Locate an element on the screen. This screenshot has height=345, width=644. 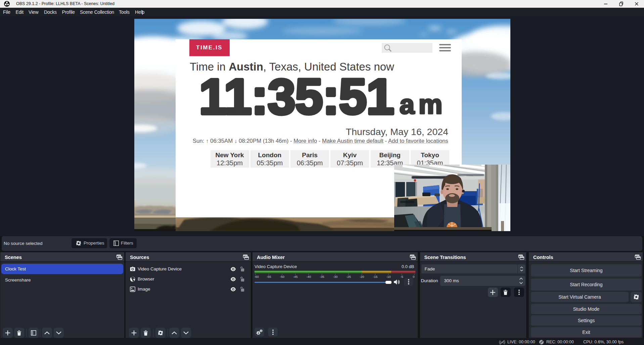
svg-text: -30 is located at coordinates (335, 277).